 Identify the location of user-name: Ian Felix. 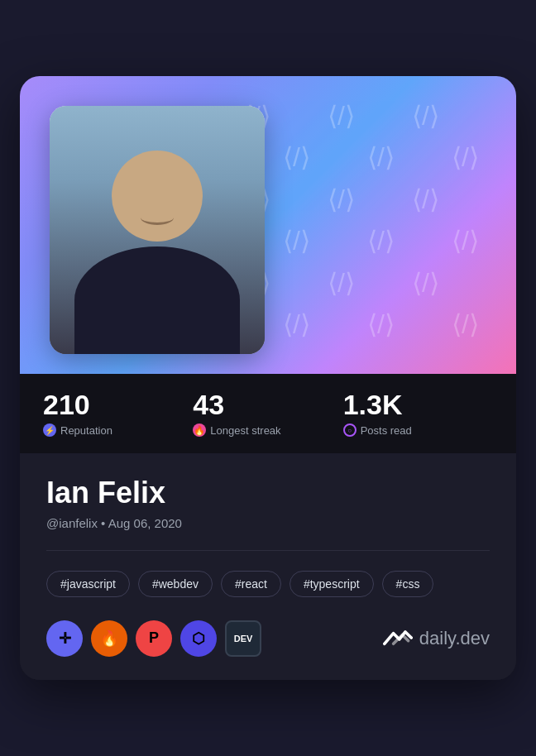
(268, 493).